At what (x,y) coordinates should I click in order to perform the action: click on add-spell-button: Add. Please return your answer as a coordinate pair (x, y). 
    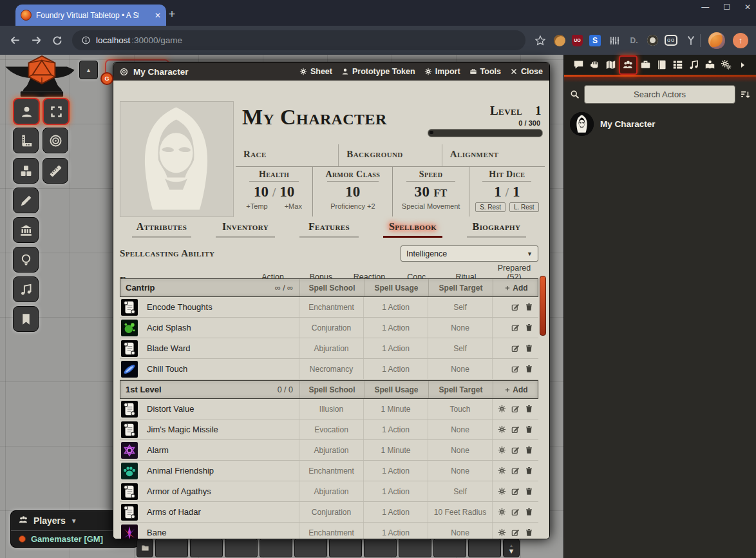
    Looking at the image, I should click on (515, 389).